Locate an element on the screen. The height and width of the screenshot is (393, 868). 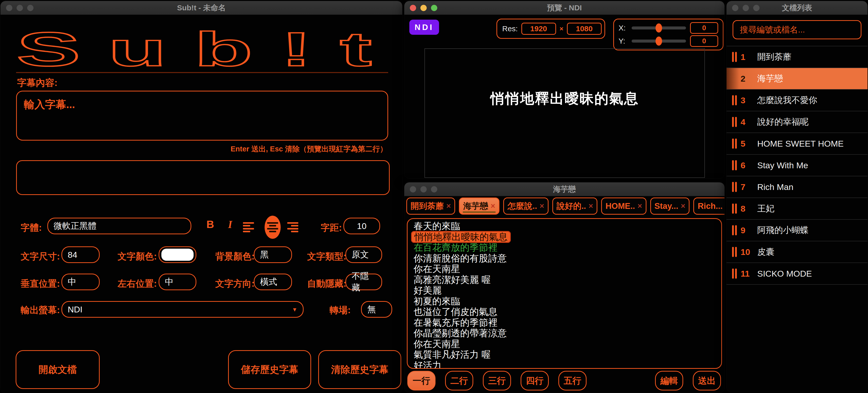
y-slider-thumb is located at coordinates (659, 41).